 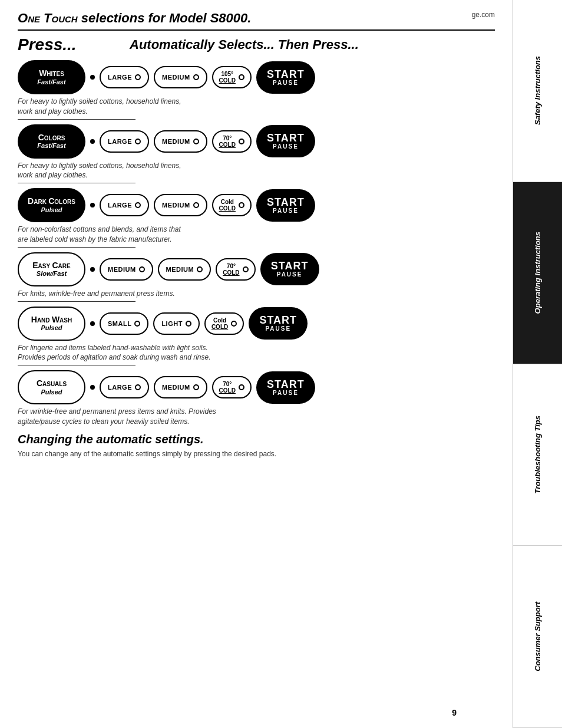 What do you see at coordinates (231, 272) in the screenshot?
I see `temp-bottom-3: COLD` at bounding box center [231, 272].